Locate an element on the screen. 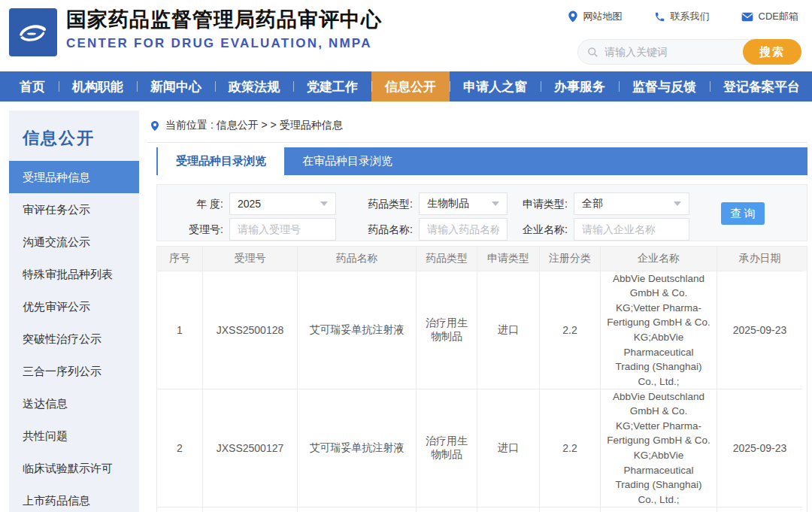 The width and height of the screenshot is (812, 512). nav-item-applicant-window: 申请人之窗 is located at coordinates (495, 86).